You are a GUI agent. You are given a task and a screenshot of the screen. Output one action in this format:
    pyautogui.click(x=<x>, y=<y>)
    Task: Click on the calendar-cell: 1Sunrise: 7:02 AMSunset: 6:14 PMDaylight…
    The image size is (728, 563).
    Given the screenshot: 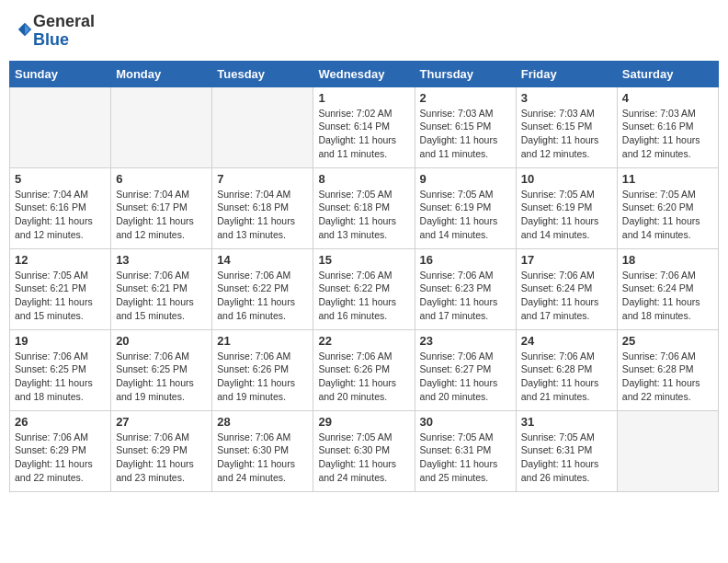 What is the action you would take?
    pyautogui.click(x=364, y=127)
    